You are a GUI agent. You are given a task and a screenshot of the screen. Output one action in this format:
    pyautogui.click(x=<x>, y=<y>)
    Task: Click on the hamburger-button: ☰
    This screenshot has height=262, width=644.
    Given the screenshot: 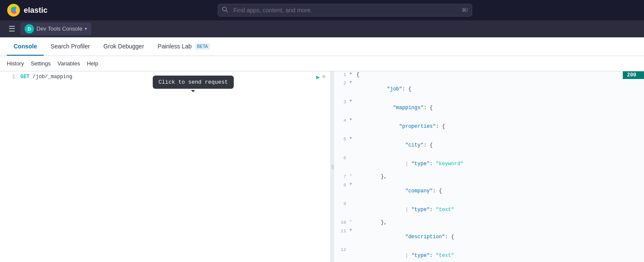 What is the action you would take?
    pyautogui.click(x=12, y=29)
    